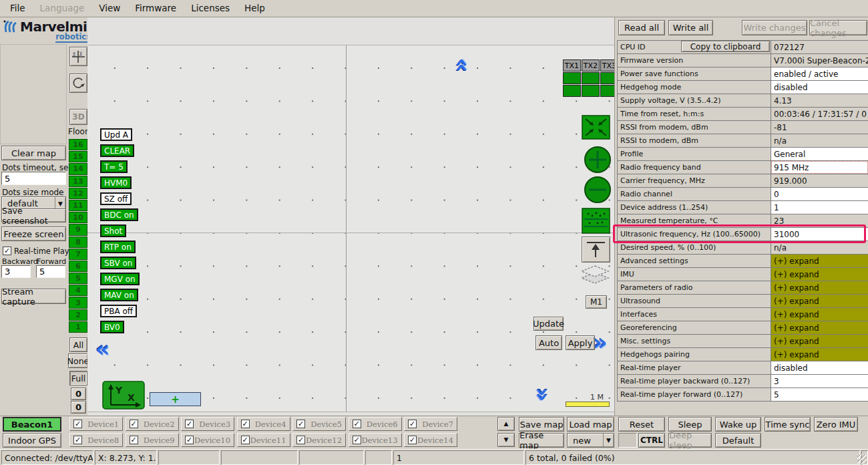  Describe the element at coordinates (78, 230) in the screenshot. I see `floor-button: 9` at that location.